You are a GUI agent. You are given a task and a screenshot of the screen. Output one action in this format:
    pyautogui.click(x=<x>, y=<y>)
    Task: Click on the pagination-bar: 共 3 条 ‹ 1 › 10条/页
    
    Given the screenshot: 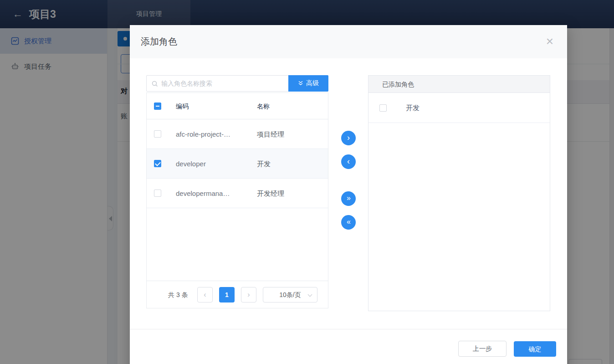 What is the action you would take?
    pyautogui.click(x=237, y=294)
    